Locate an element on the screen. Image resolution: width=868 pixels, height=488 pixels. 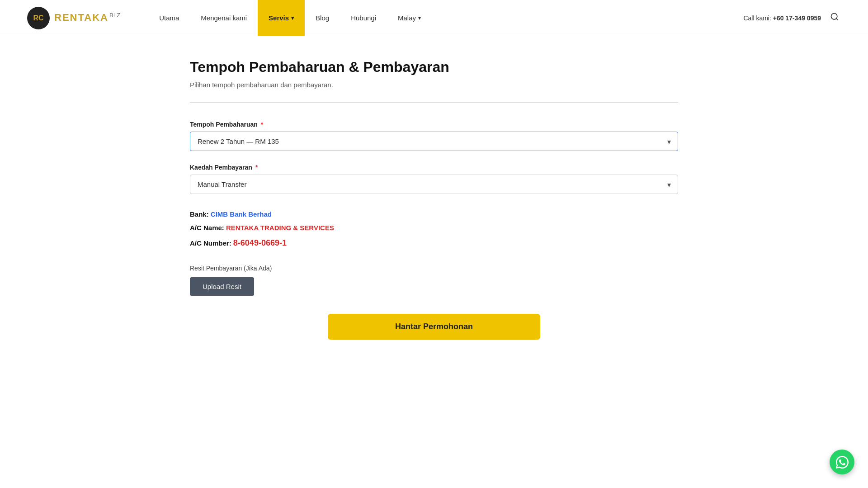
payment-group: Kaedah Pembayaran * Manual Transfer Onli… is located at coordinates (434, 179).